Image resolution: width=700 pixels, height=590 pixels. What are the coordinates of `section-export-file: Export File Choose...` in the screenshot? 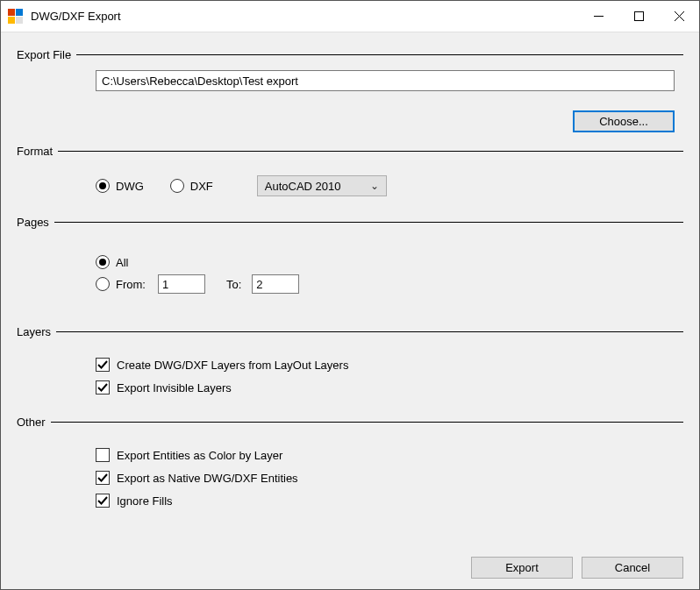 It's located at (350, 92).